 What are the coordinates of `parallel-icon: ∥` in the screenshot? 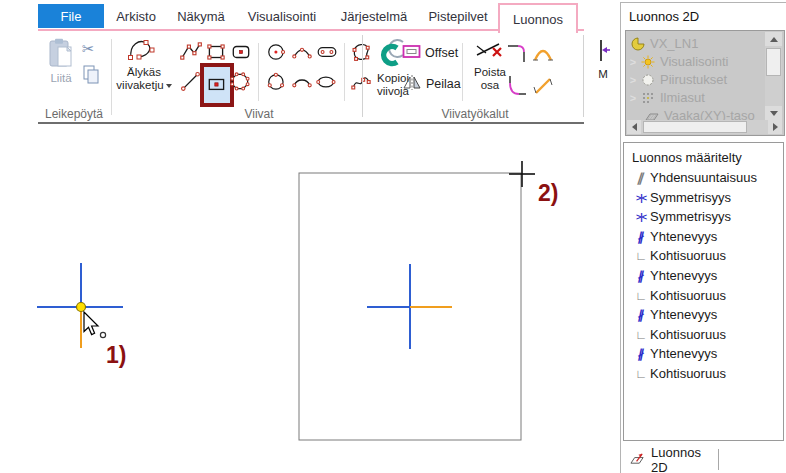 It's located at (641, 178).